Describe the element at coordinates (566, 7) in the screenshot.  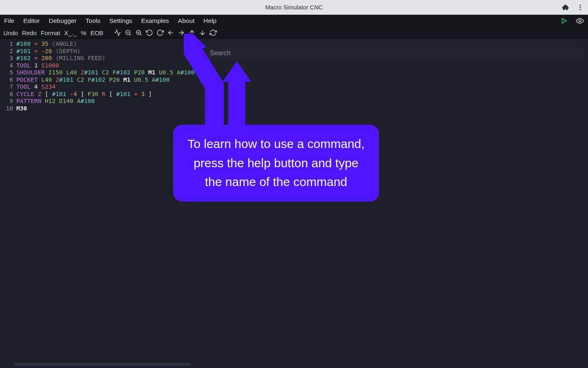
I see `extension-icon` at that location.